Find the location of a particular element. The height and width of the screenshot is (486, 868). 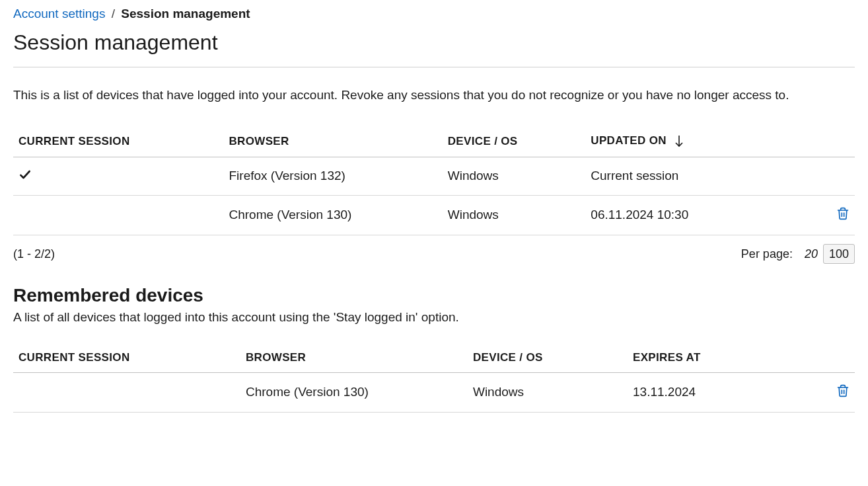

table-row: Chrome (Version 130)Windows06.11.2024 10… is located at coordinates (434, 215).